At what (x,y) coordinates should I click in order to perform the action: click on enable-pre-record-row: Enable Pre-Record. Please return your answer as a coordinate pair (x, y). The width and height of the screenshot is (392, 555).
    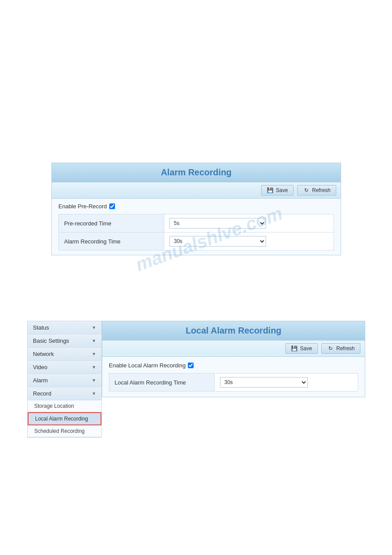
    Looking at the image, I should click on (196, 207).